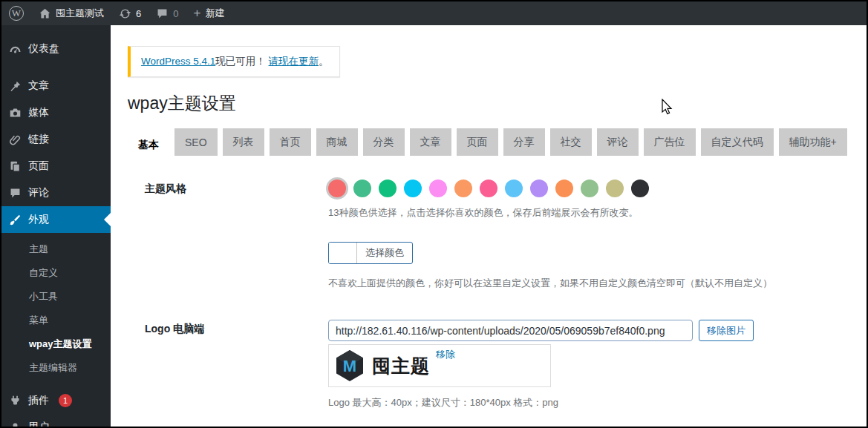 The image size is (868, 428). What do you see at coordinates (56, 401) in the screenshot?
I see `sidebar-item-plugins: 插件 1` at bounding box center [56, 401].